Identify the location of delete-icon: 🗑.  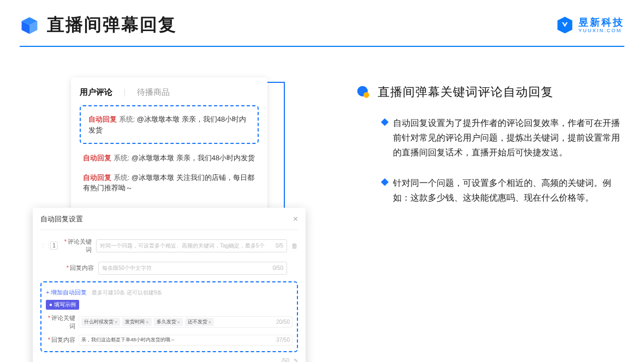
(295, 246).